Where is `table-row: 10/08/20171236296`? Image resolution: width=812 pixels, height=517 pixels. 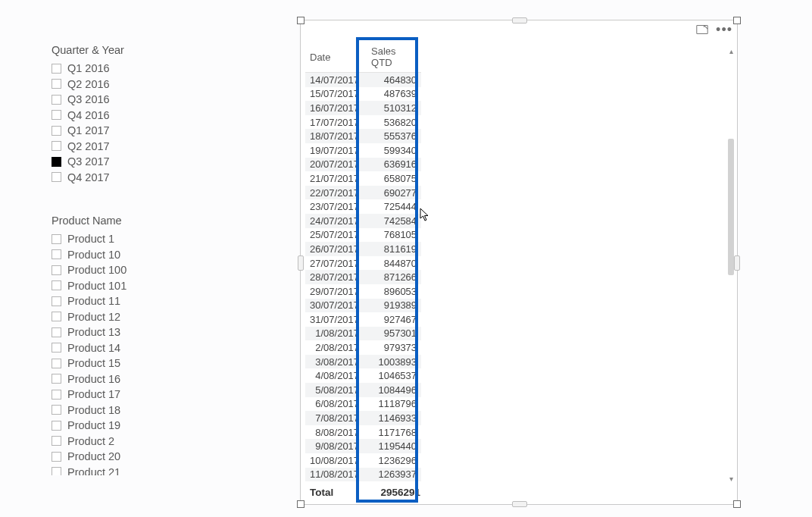 table-row: 10/08/20171236296 is located at coordinates (364, 461).